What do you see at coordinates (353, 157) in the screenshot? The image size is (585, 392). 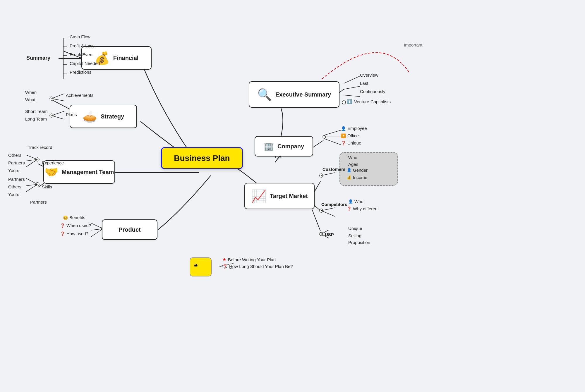 I see `target-who: Who` at bounding box center [353, 157].